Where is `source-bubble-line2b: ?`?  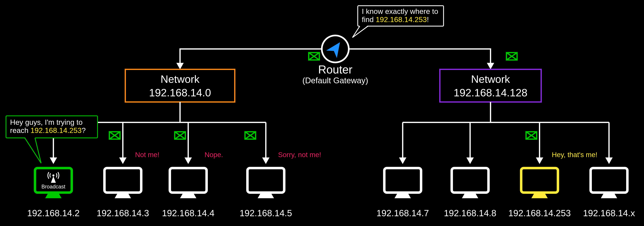
source-bubble-line2b: ? is located at coordinates (84, 130).